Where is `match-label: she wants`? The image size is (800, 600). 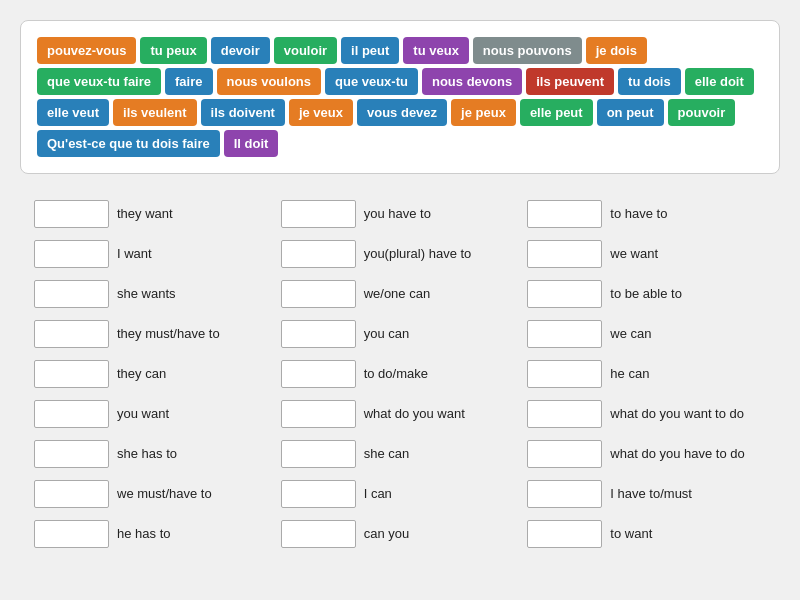 match-label: she wants is located at coordinates (146, 294).